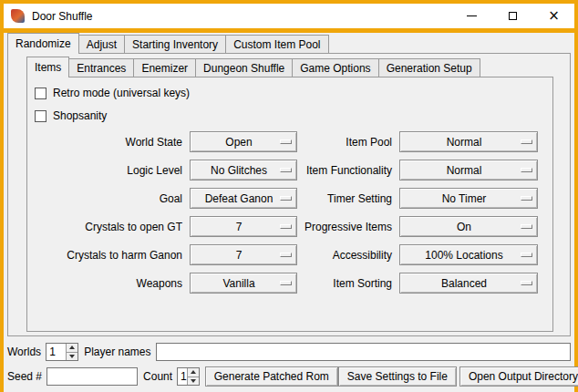  What do you see at coordinates (166, 226) in the screenshot?
I see `crystals-gt-row: Crystals to open GT 7` at bounding box center [166, 226].